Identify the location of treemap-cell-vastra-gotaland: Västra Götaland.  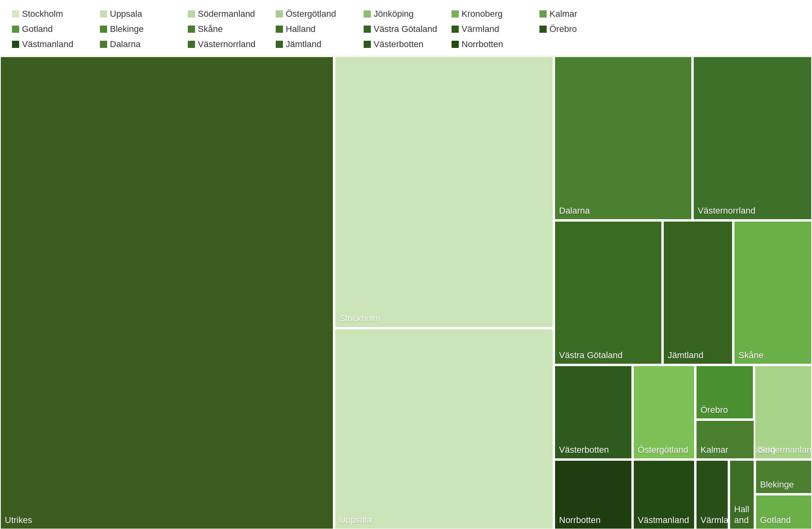
(608, 293).